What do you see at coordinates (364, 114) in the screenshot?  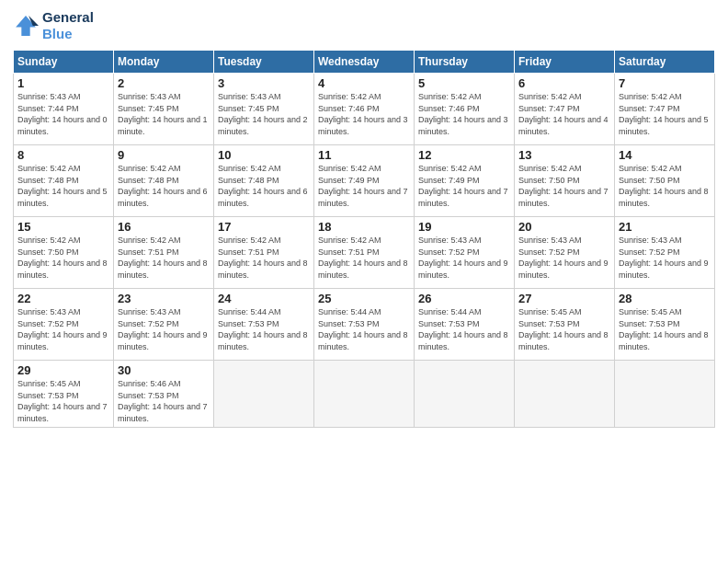 I see `day-info: Sunrise: 5:42 AMSunset: 7:46 PMDaylight:…` at bounding box center [364, 114].